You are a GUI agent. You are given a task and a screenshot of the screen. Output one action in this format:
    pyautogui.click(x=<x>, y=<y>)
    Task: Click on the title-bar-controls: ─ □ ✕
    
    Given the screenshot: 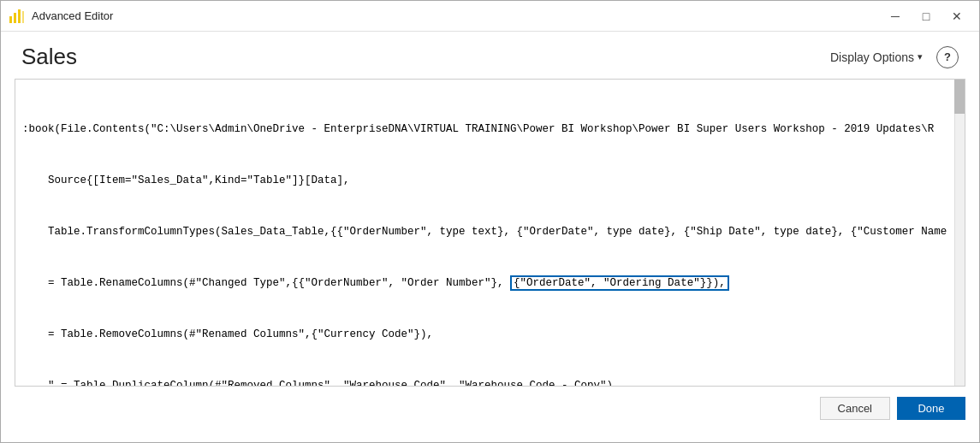 What is the action you would take?
    pyautogui.click(x=926, y=16)
    